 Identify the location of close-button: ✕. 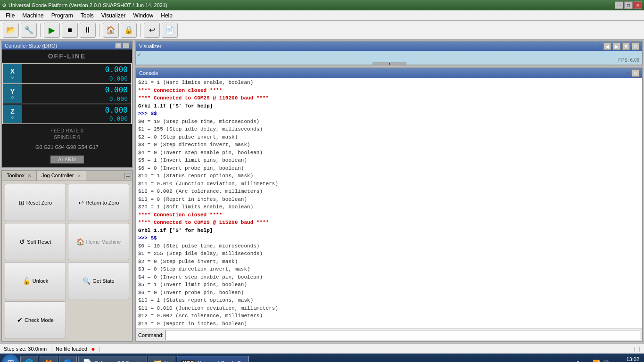
(638, 5).